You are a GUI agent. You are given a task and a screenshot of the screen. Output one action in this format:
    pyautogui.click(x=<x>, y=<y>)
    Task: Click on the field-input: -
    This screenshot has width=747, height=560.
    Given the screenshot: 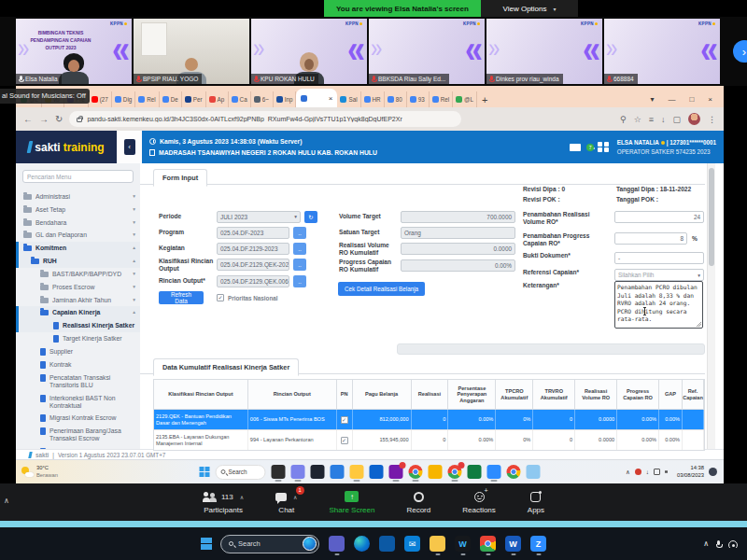 What is the action you would take?
    pyautogui.click(x=659, y=258)
    